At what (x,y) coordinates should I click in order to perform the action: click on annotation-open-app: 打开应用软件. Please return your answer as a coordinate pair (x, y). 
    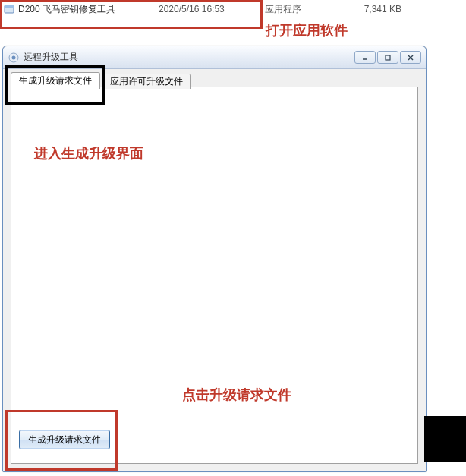
    Looking at the image, I should click on (307, 30).